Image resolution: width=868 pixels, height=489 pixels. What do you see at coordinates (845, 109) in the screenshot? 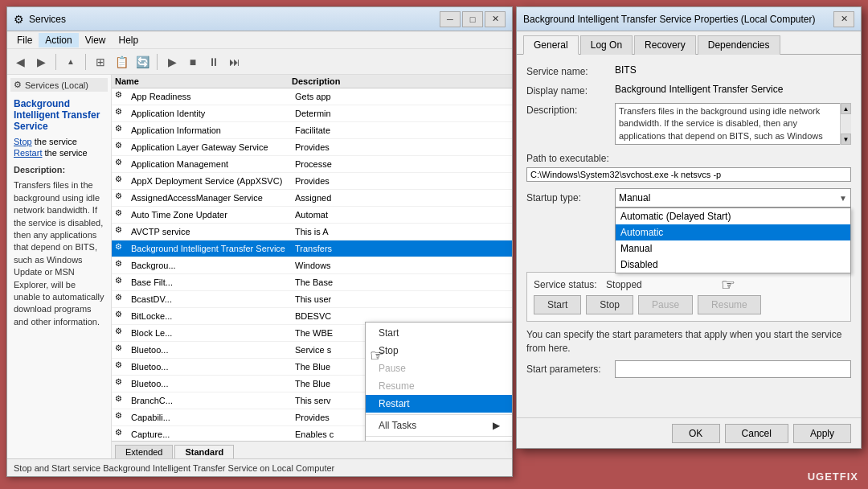
I see `scroll-up-button: ▲` at bounding box center [845, 109].